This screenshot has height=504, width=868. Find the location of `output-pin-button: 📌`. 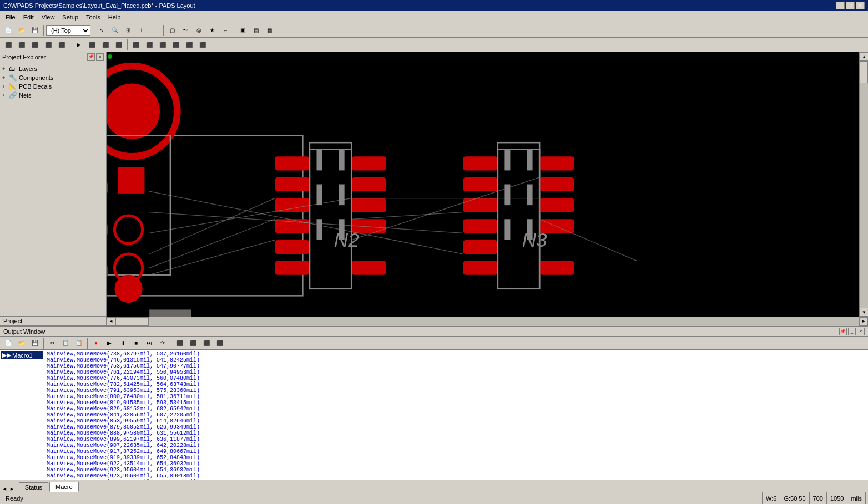

output-pin-button: 📌 is located at coordinates (843, 332).